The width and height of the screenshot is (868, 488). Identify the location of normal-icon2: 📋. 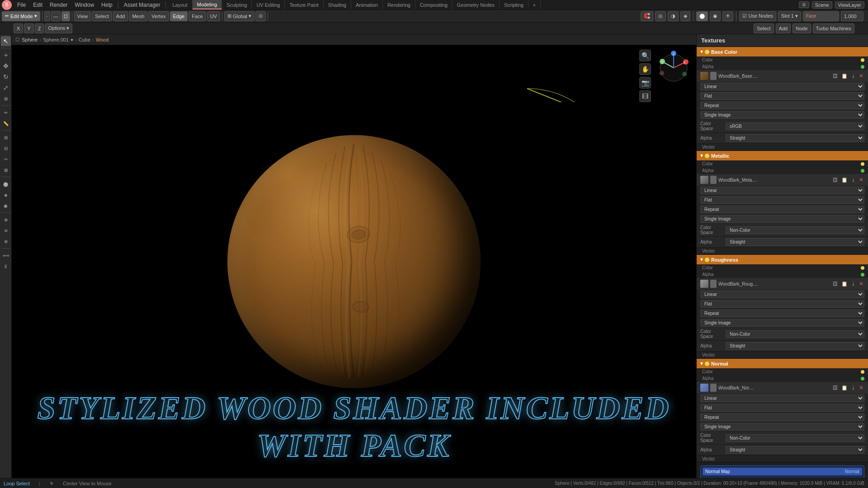
(844, 388).